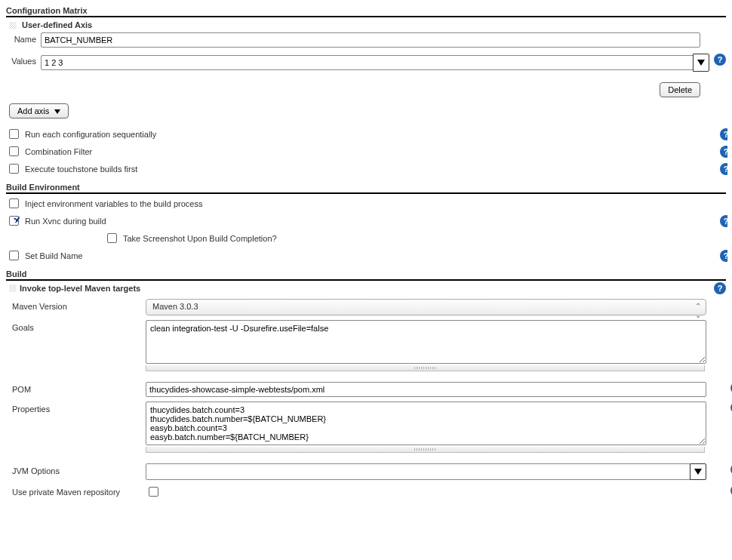  Describe the element at coordinates (23, 60) in the screenshot. I see `axis-values-label: Values` at that location.